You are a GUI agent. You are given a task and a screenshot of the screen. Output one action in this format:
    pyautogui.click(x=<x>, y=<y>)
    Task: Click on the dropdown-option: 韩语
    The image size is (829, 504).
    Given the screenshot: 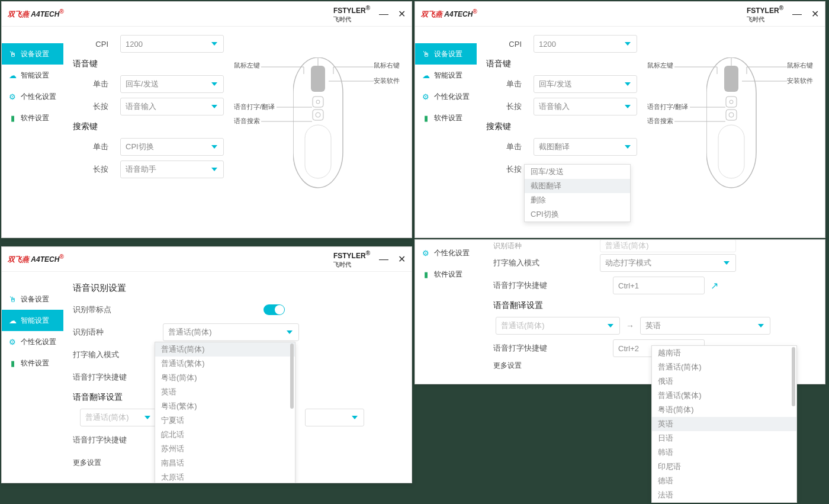 What is the action you would take?
    pyautogui.click(x=724, y=452)
    